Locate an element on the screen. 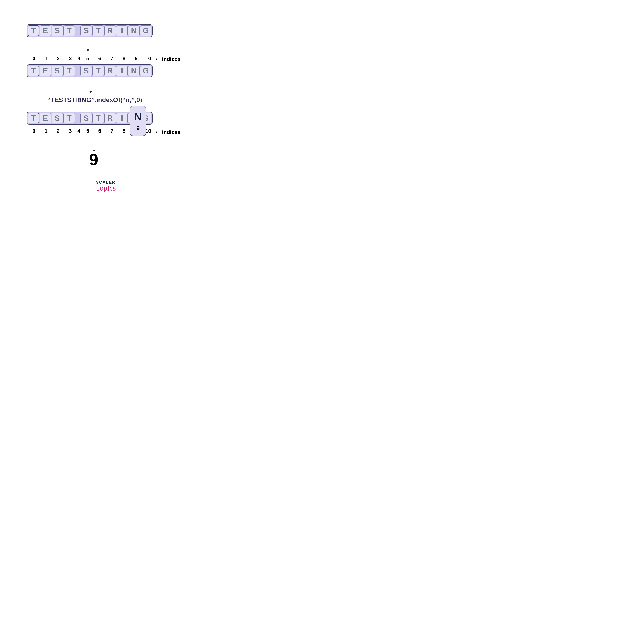 Image resolution: width=644 pixels, height=644 pixels. code-expression: “TESTSTRING”.indexOf(“n,”,0) is located at coordinates (95, 100).